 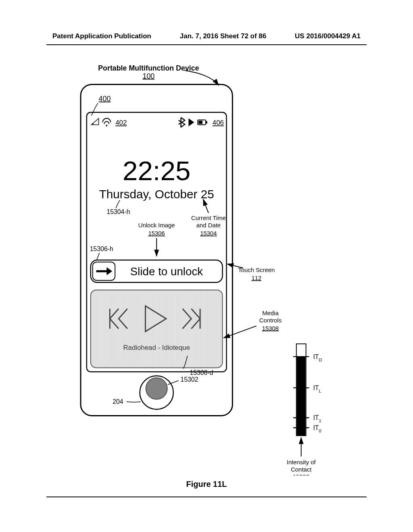 I want to click on status-left-ref: 402, so click(x=121, y=123).